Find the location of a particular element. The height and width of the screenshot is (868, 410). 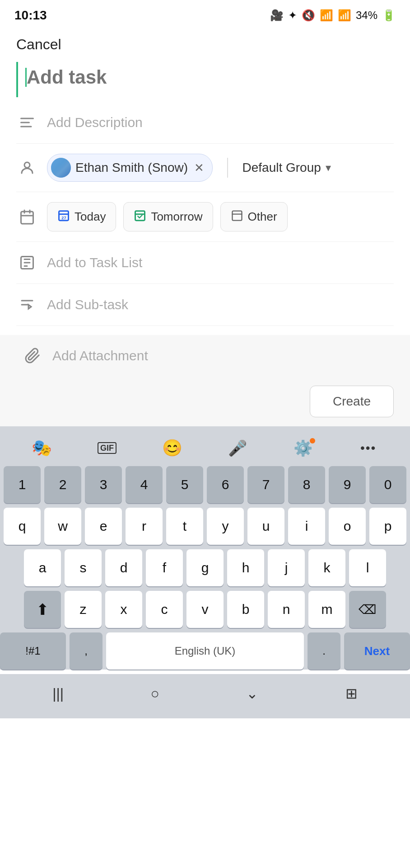

task-list-row: Add to Task List is located at coordinates (205, 263).